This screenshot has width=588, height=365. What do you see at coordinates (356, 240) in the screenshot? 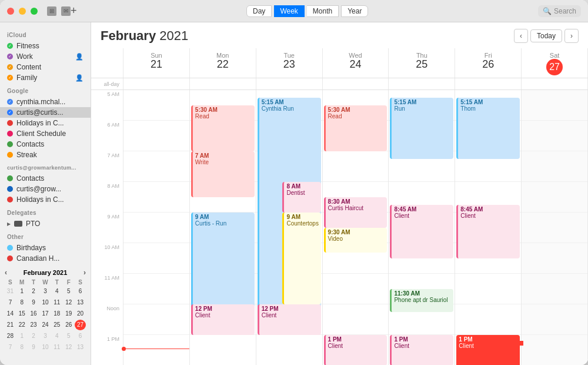
I see `event-wed-video: 9:30 AM Video` at bounding box center [356, 240].